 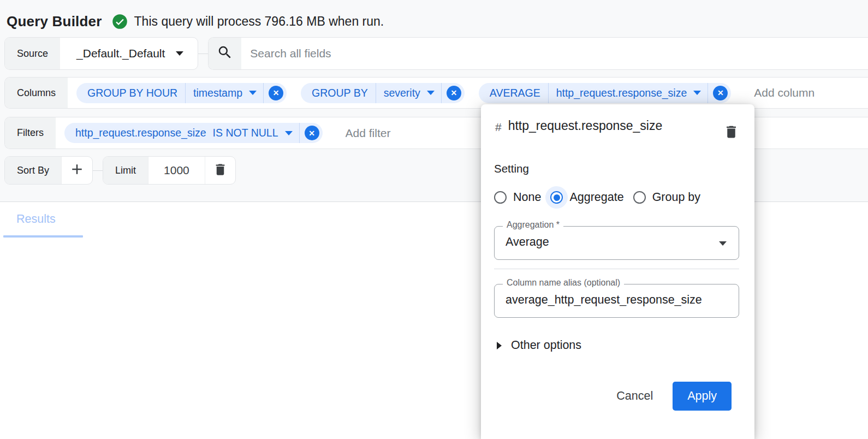 I want to click on source-group: Source _Default._Default, so click(x=102, y=54).